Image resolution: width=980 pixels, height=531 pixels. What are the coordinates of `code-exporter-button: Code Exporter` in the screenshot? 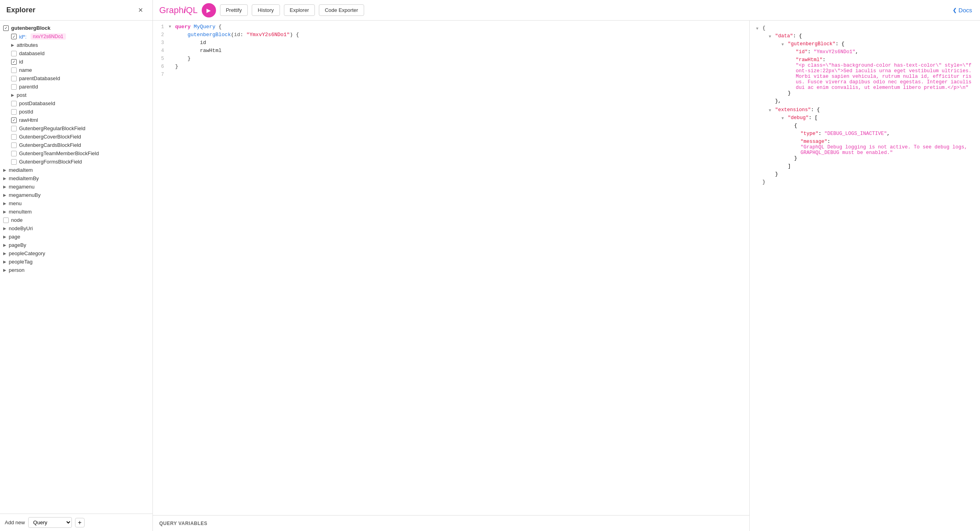 It's located at (341, 10).